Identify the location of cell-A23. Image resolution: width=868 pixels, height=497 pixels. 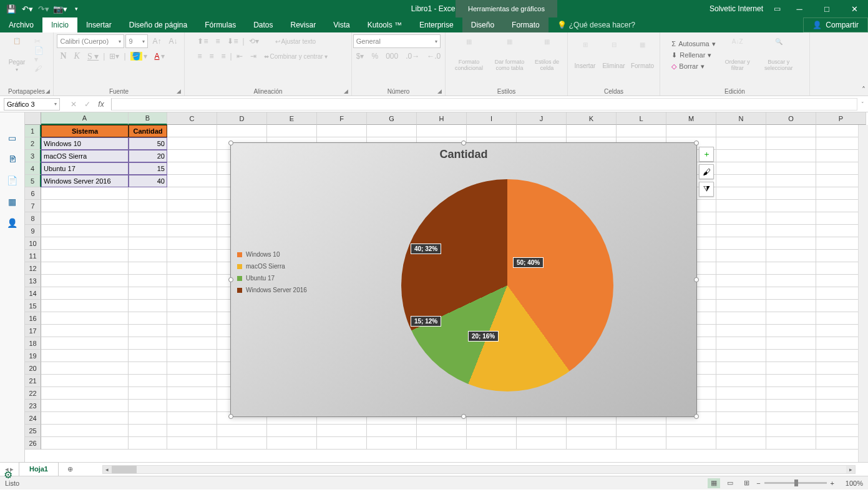
(85, 406).